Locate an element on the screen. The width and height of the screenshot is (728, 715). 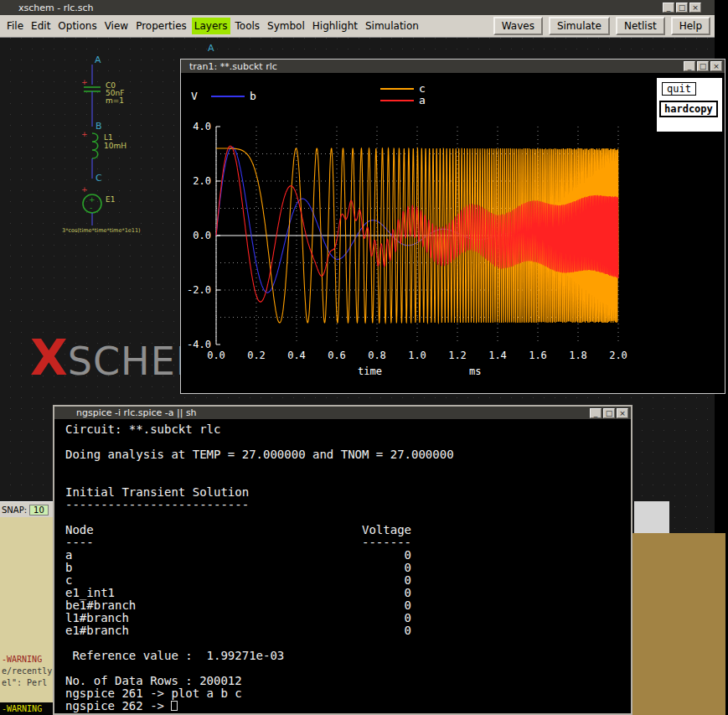
bottom-warning-strip: -WARNING is located at coordinates (27, 709).